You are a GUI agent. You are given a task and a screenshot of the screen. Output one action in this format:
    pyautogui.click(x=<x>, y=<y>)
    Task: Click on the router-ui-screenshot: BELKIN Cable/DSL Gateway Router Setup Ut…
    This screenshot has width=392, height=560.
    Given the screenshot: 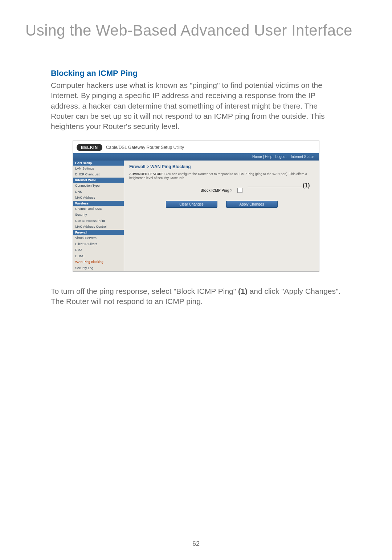 What is the action you would take?
    pyautogui.click(x=196, y=206)
    